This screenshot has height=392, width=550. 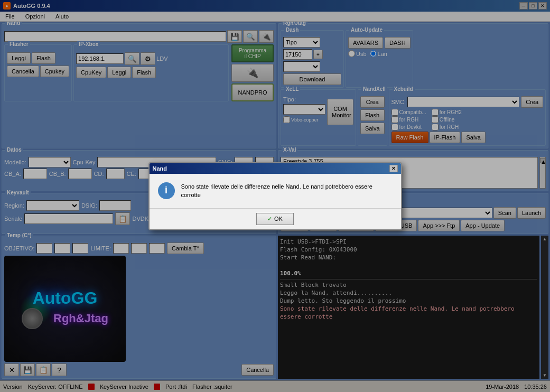 I want to click on dialog-ok-button: ✓ OK, so click(x=275, y=219).